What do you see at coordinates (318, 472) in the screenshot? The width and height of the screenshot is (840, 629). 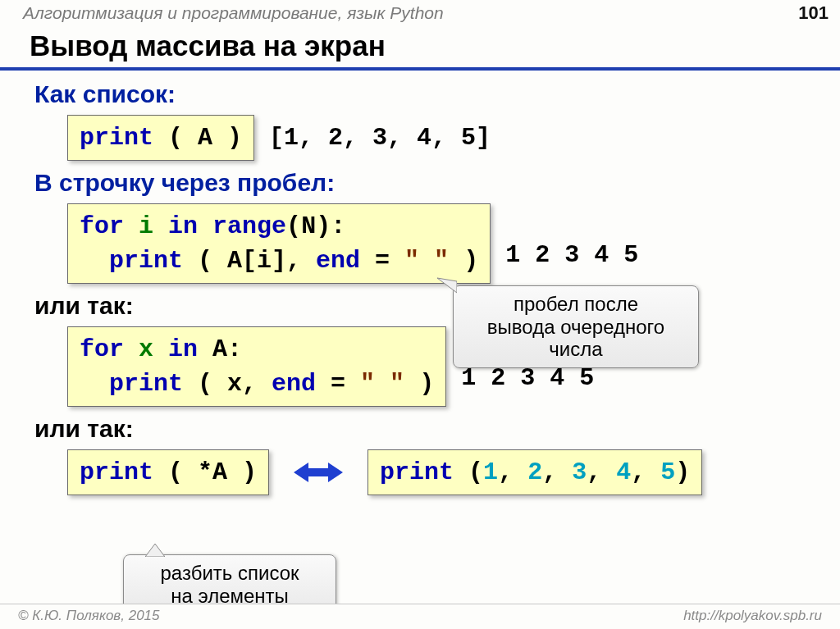 I see `double-arrow-icon` at bounding box center [318, 472].